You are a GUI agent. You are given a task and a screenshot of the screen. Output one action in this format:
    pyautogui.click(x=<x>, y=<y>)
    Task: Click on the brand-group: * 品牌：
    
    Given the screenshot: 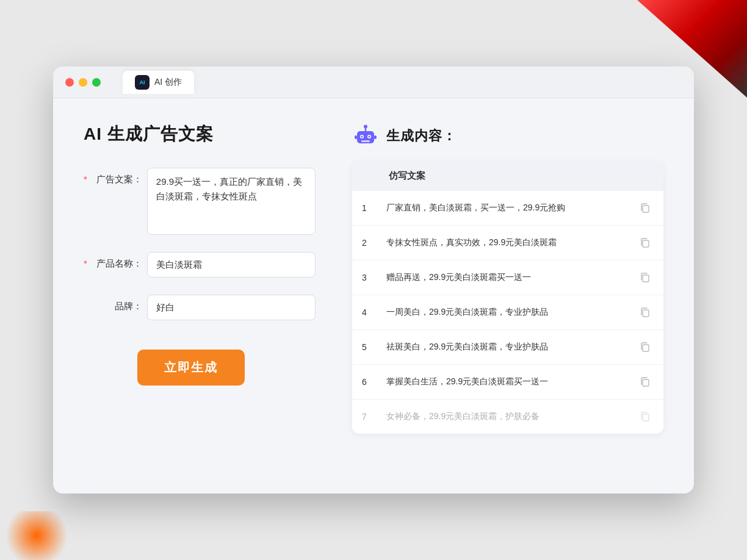 What is the action you would take?
    pyautogui.click(x=200, y=307)
    